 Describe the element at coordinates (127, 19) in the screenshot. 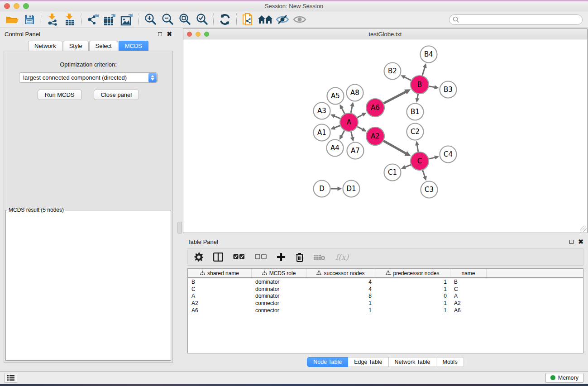

I see `export-image-button` at that location.